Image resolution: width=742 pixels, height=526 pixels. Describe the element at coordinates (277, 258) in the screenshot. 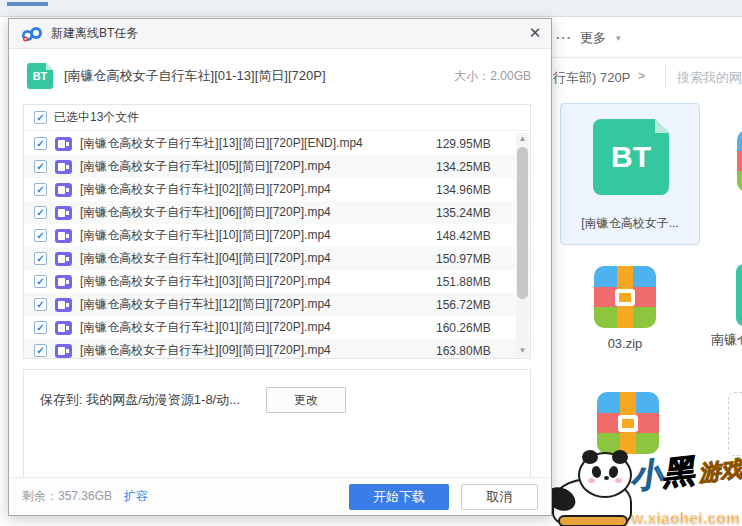

I see `file-row: [南镰仓高校女子自行车社][04][简日][720P].mp4 150.97MB` at that location.